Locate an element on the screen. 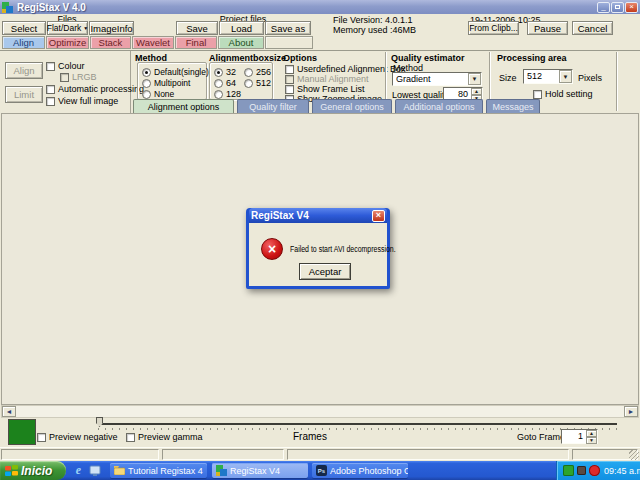 The width and height of the screenshot is (640, 480). save-as-button: Save as is located at coordinates (288, 28).